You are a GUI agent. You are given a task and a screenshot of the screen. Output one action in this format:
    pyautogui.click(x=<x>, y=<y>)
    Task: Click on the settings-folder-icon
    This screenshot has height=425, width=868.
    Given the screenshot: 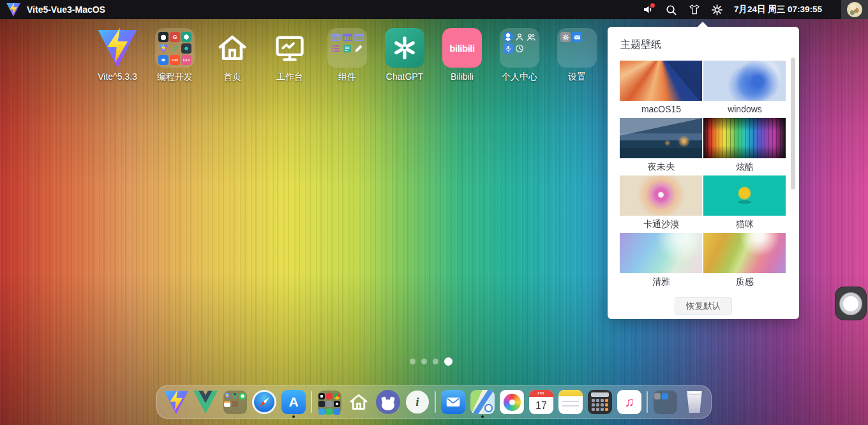 What is the action you would take?
    pyautogui.click(x=665, y=402)
    